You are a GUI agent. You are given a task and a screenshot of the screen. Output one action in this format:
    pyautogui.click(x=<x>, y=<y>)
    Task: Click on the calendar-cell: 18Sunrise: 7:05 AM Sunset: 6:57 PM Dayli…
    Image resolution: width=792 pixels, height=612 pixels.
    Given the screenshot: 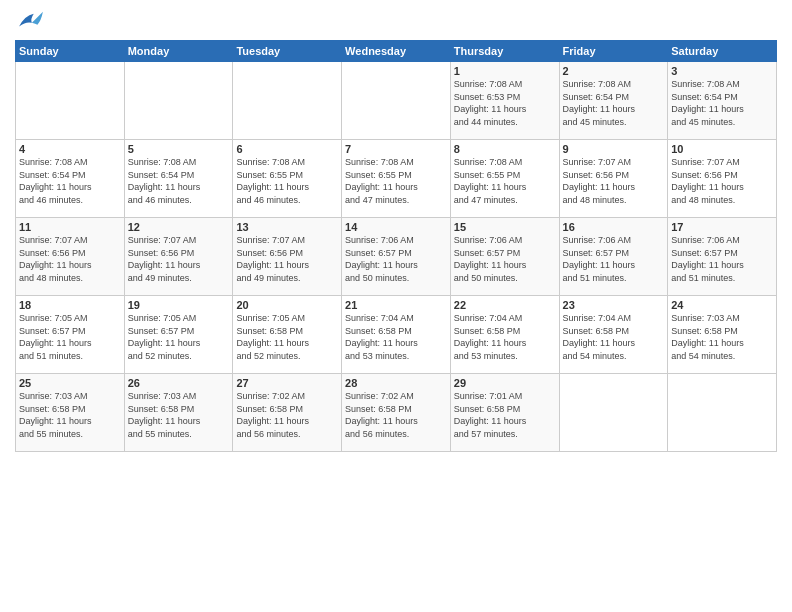 What is the action you would take?
    pyautogui.click(x=70, y=335)
    